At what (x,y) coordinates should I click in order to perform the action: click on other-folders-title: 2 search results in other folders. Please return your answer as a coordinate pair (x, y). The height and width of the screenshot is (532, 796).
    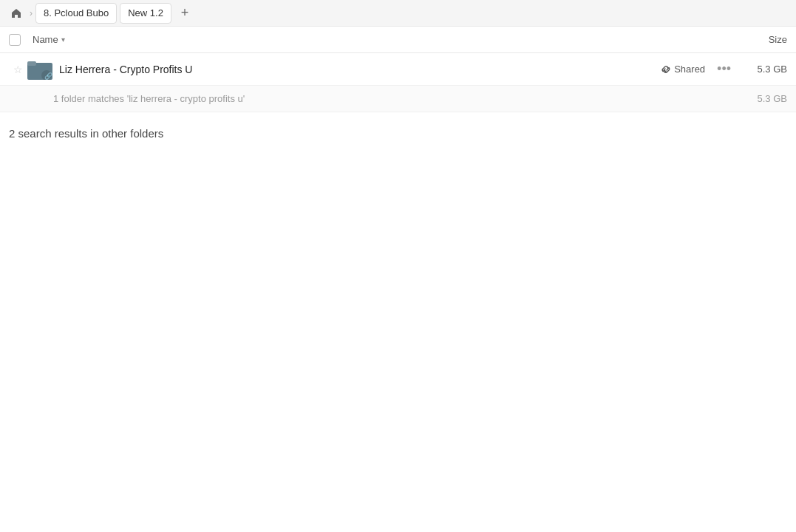
    Looking at the image, I should click on (398, 133).